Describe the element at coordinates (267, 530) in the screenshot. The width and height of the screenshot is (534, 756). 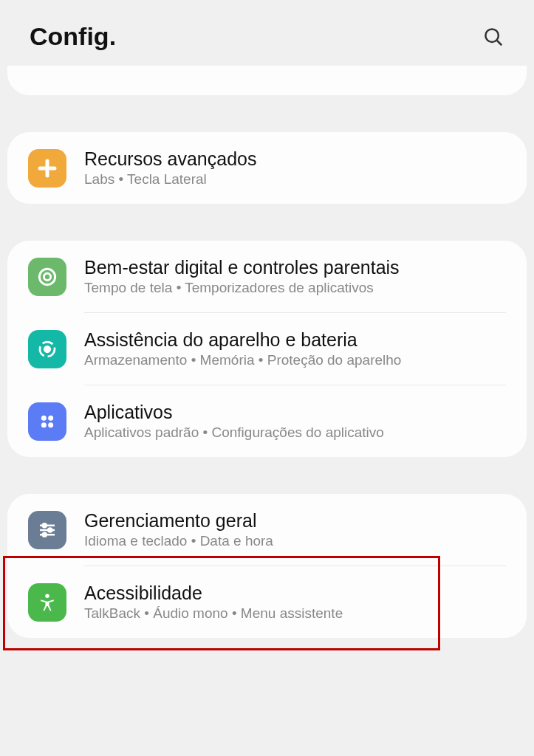
I see `settings-item-general-management: Gerenciamento geral Idioma e teclado • D…` at that location.